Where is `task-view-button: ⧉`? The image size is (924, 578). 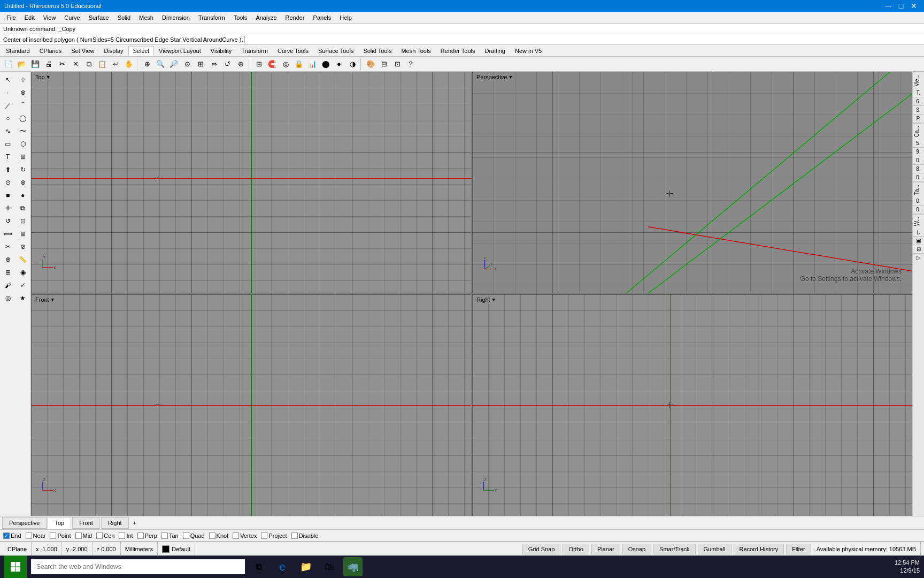
task-view-button: ⧉ is located at coordinates (259, 567).